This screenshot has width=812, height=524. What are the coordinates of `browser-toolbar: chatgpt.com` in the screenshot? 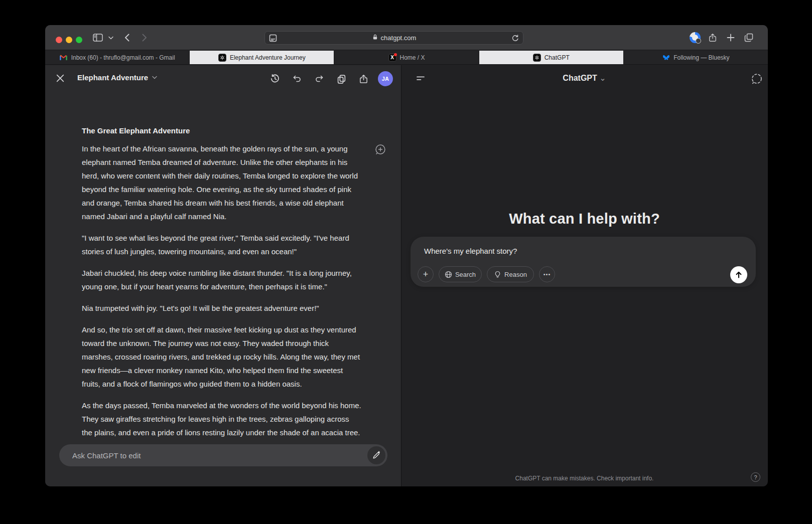 It's located at (407, 38).